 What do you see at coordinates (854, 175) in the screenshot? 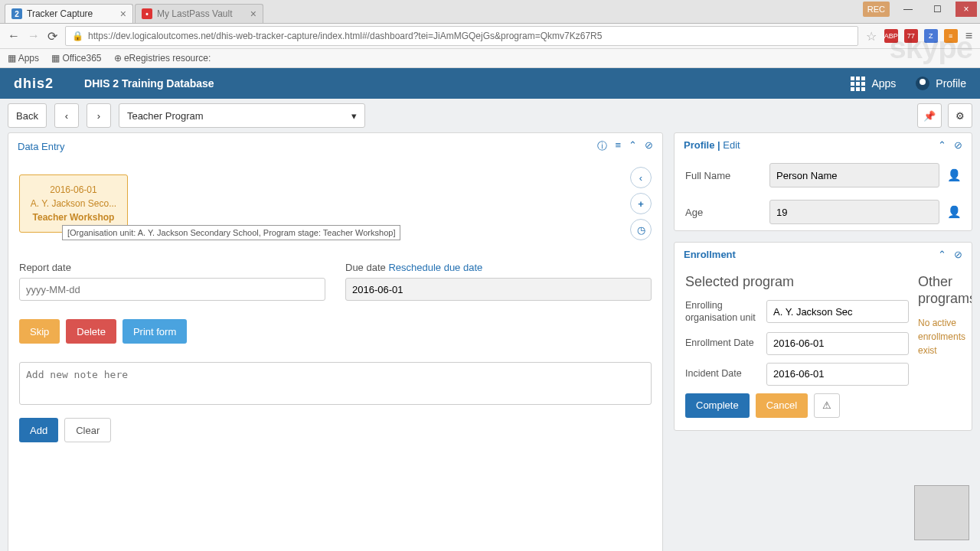
I see `fullname-field` at bounding box center [854, 175].